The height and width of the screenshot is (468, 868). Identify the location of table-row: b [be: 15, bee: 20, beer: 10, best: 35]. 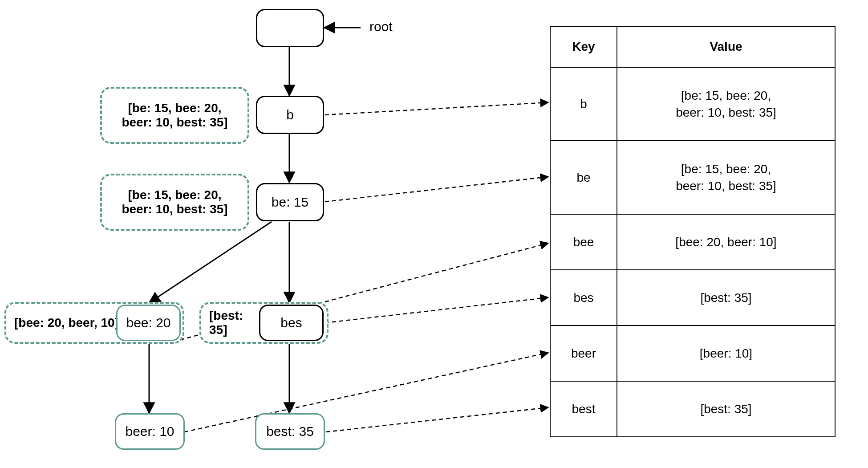
(693, 104).